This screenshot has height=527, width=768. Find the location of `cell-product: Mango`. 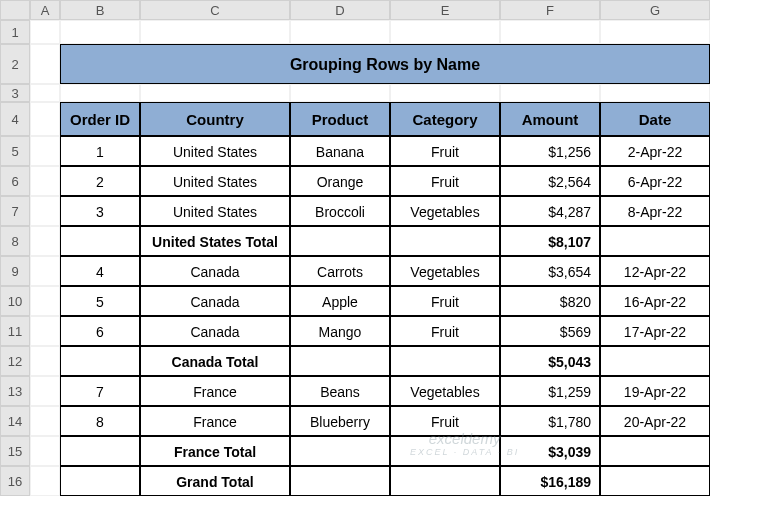

cell-product: Mango is located at coordinates (340, 331).